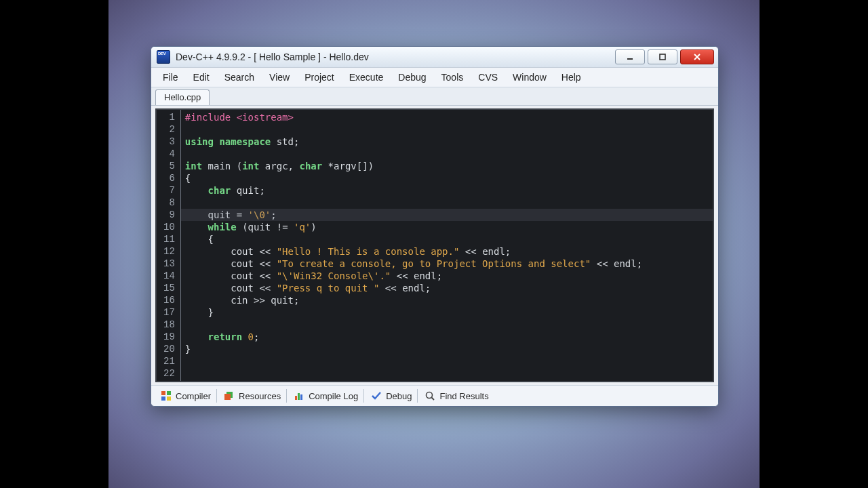  I want to click on code-line: int main (int argc, char *argv[]), so click(446, 166).